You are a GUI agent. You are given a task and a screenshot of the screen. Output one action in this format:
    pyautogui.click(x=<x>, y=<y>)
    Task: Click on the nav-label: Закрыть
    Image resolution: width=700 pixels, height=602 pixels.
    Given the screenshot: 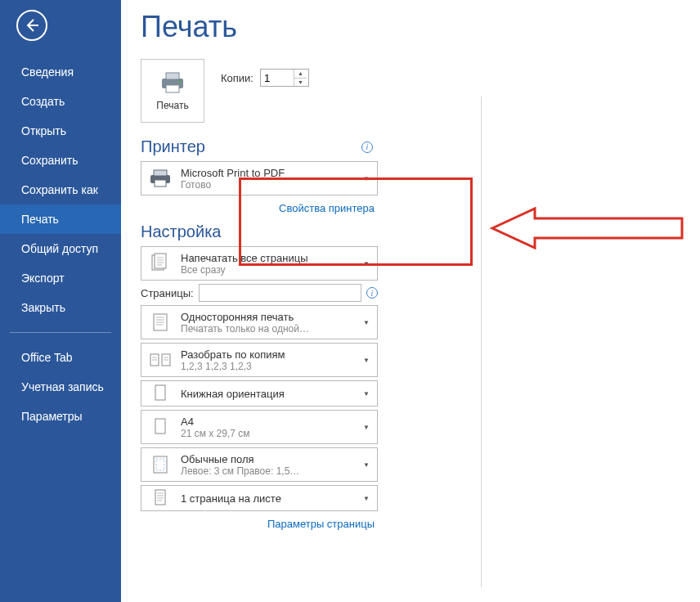 What is the action you would take?
    pyautogui.click(x=43, y=308)
    